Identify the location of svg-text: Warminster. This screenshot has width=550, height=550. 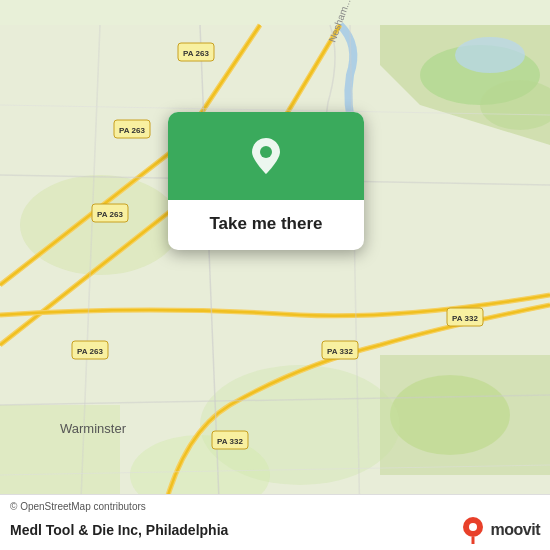
(94, 428).